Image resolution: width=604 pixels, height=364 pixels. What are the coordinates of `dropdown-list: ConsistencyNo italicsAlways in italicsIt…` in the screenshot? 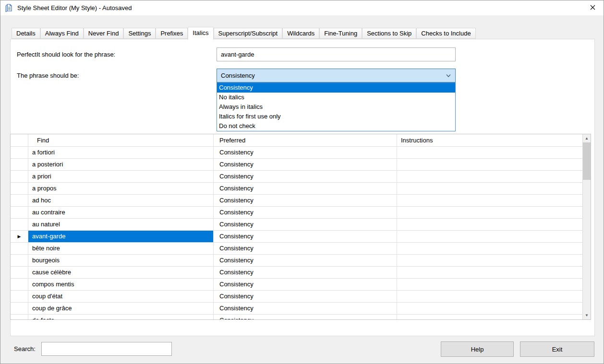 It's located at (336, 107).